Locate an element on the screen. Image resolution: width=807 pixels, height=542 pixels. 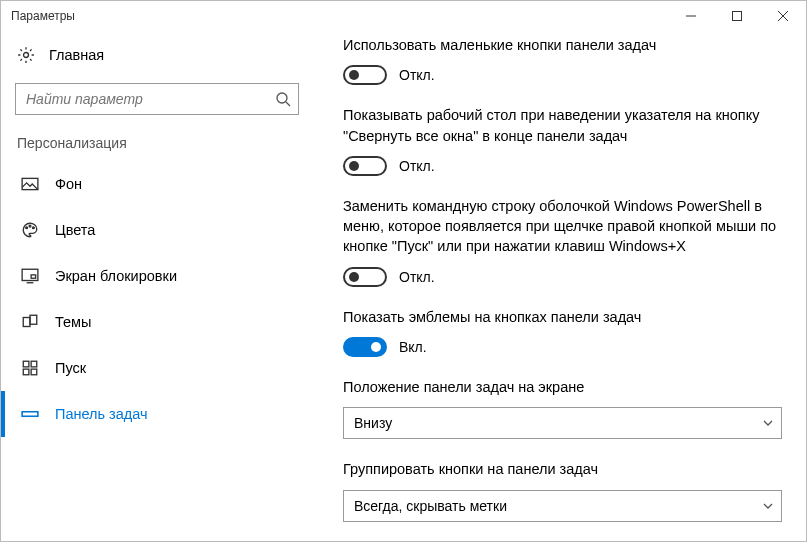
themes-icon is located at coordinates (30, 322).